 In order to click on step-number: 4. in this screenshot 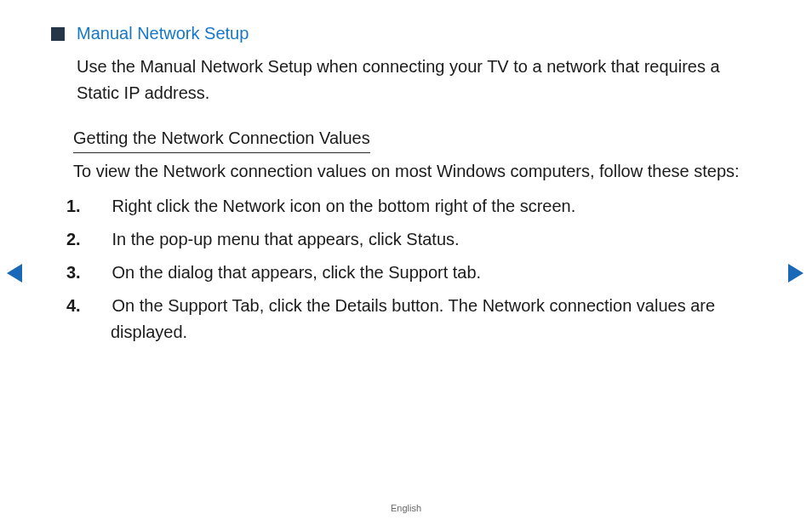, I will do `click(98, 306)`.